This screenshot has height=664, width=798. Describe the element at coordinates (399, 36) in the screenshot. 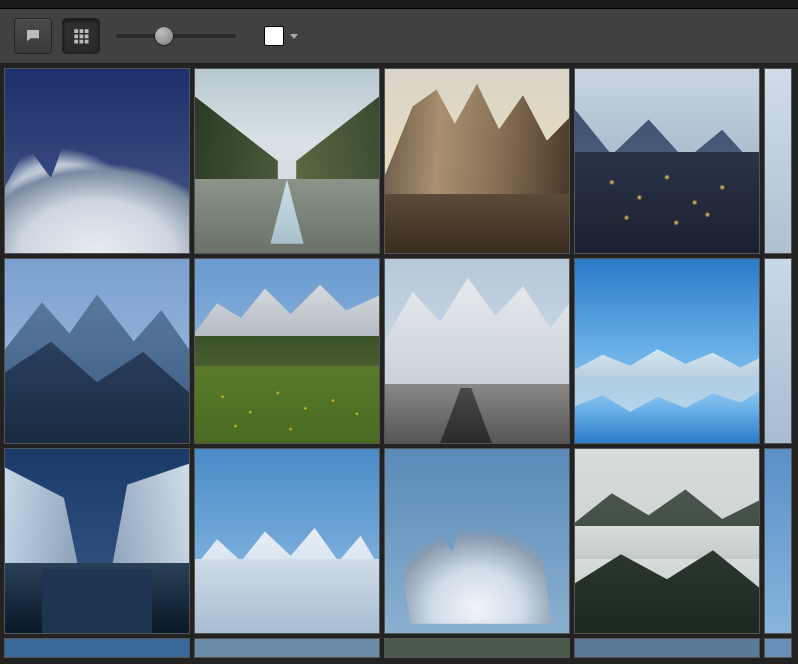

I see `toolbar` at that location.